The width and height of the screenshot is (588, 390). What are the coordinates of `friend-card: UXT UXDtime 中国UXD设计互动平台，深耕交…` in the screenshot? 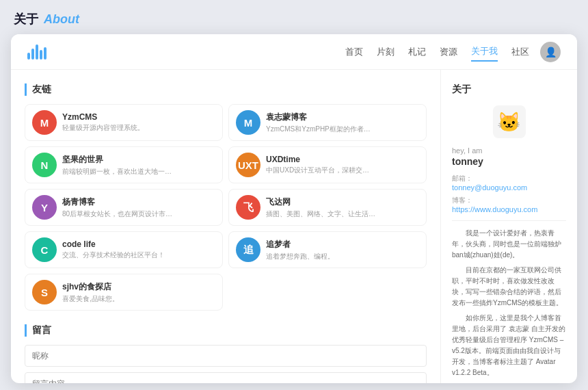 It's located at (328, 165).